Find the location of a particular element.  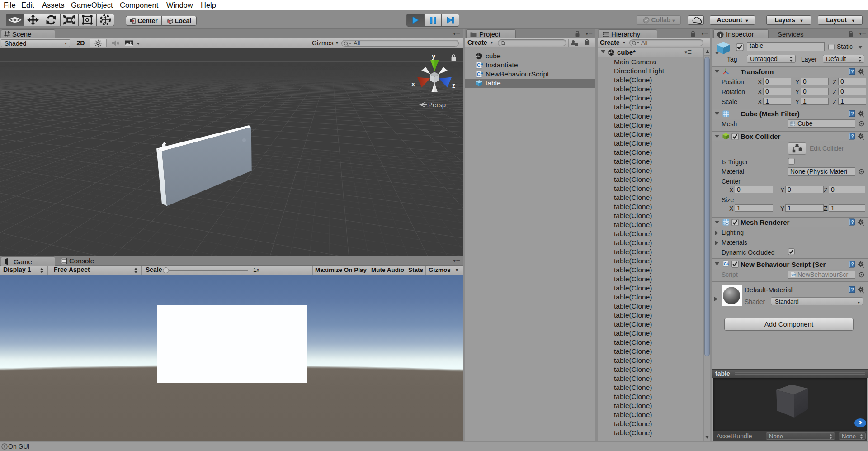

svg-text: x is located at coordinates (413, 84).